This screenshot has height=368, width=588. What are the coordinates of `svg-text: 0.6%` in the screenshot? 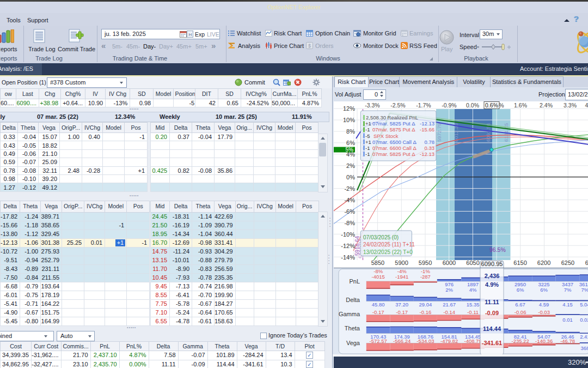 It's located at (492, 105).